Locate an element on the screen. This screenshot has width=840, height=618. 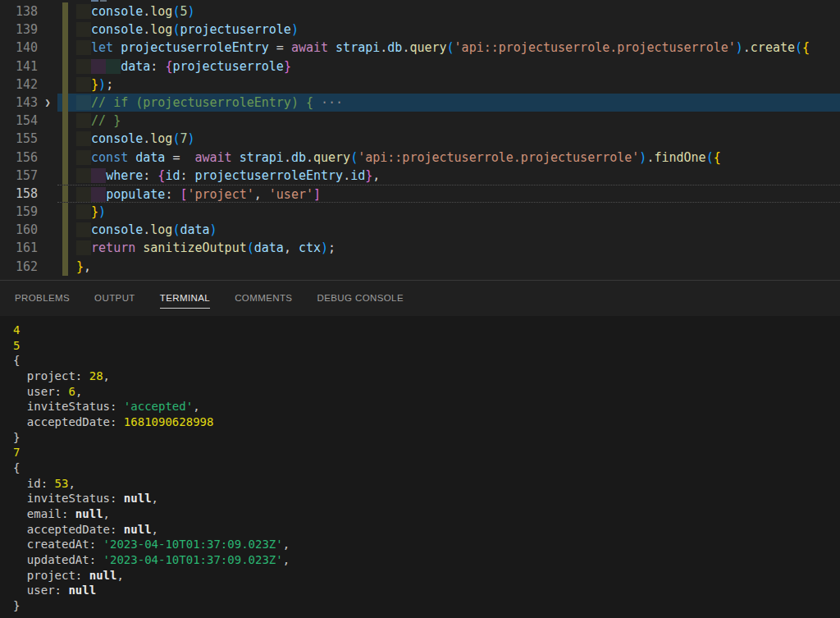
code-line-142: 142 }); is located at coordinates (420, 85).